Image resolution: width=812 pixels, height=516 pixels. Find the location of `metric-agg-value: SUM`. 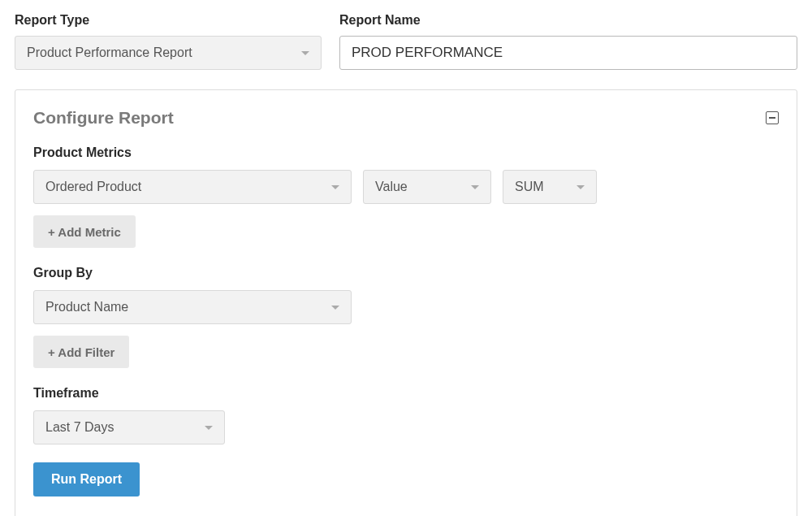

metric-agg-value: SUM is located at coordinates (529, 187).